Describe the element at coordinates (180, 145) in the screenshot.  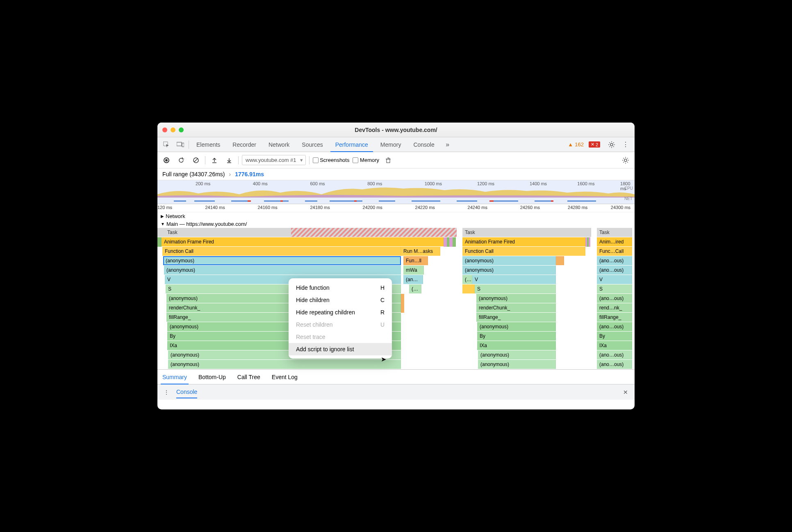
I see `device-icon` at that location.